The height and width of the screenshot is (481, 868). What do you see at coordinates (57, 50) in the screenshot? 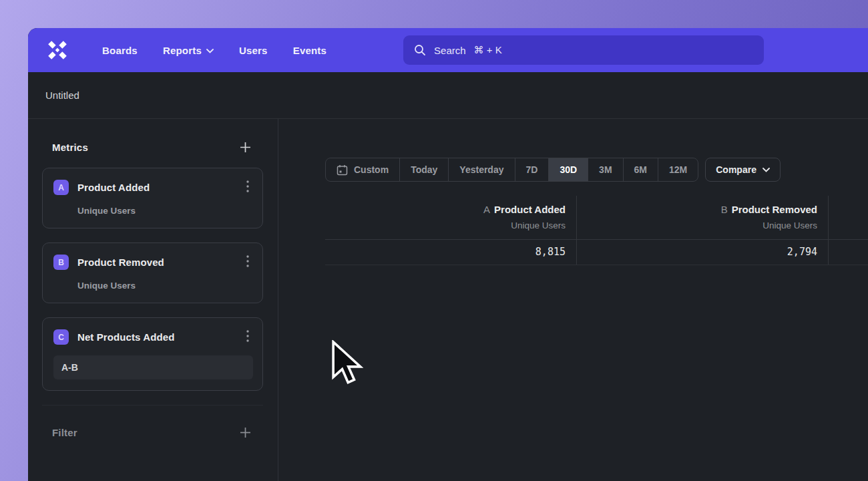
I see `mixpanel-logo-icon` at bounding box center [57, 50].